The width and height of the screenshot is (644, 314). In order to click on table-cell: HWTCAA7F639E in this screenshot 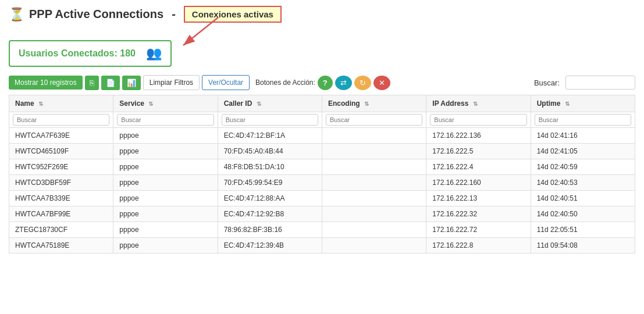, I will do `click(62, 136)`.